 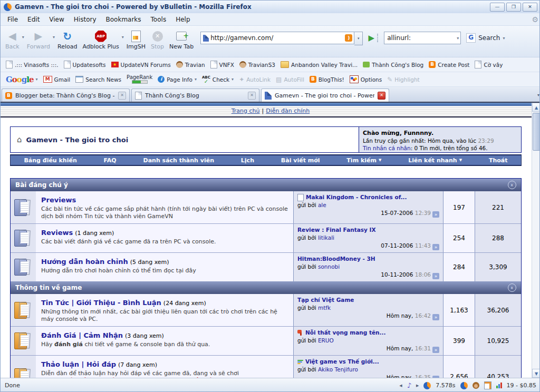 What do you see at coordinates (277, 38) in the screenshot?
I see `url-bar: )` at bounding box center [277, 38].